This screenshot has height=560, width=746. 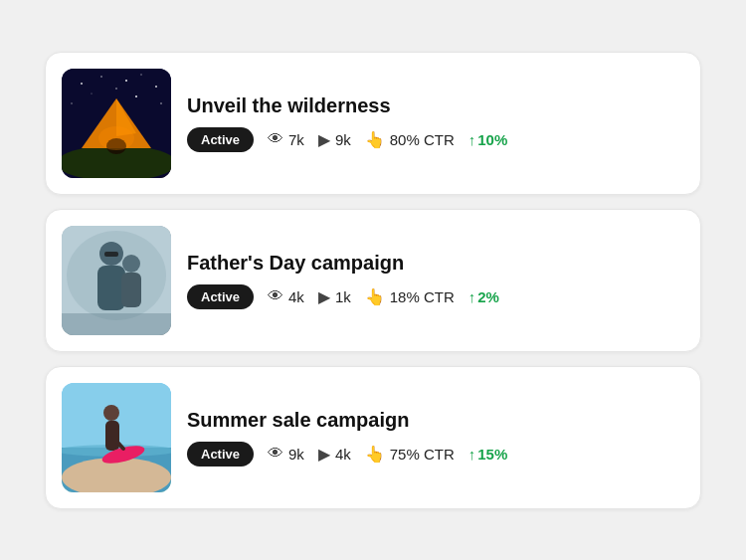 What do you see at coordinates (221, 296) in the screenshot?
I see `status-badge-2: Active` at bounding box center [221, 296].